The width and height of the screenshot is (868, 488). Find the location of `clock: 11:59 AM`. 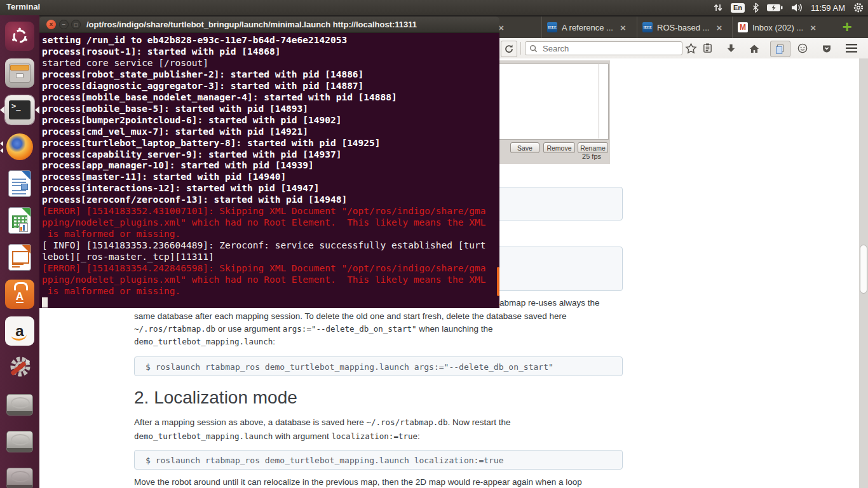

clock: 11:59 AM is located at coordinates (828, 8).